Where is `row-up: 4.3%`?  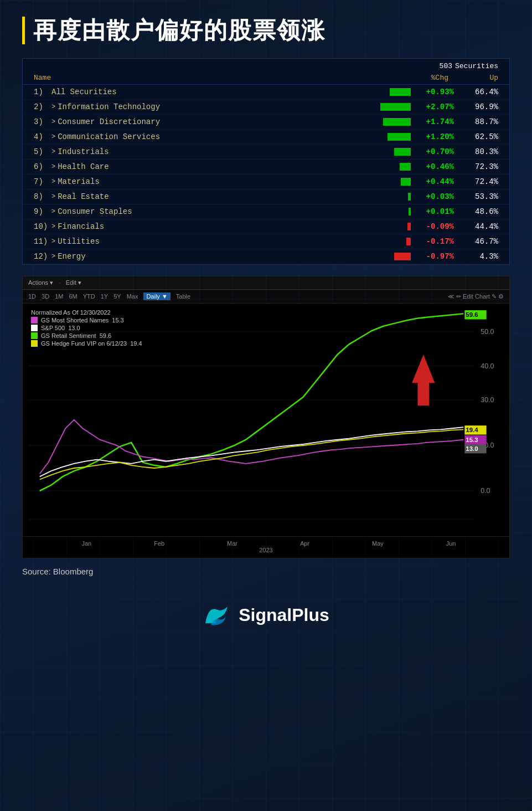 row-up: 4.3% is located at coordinates (479, 256).